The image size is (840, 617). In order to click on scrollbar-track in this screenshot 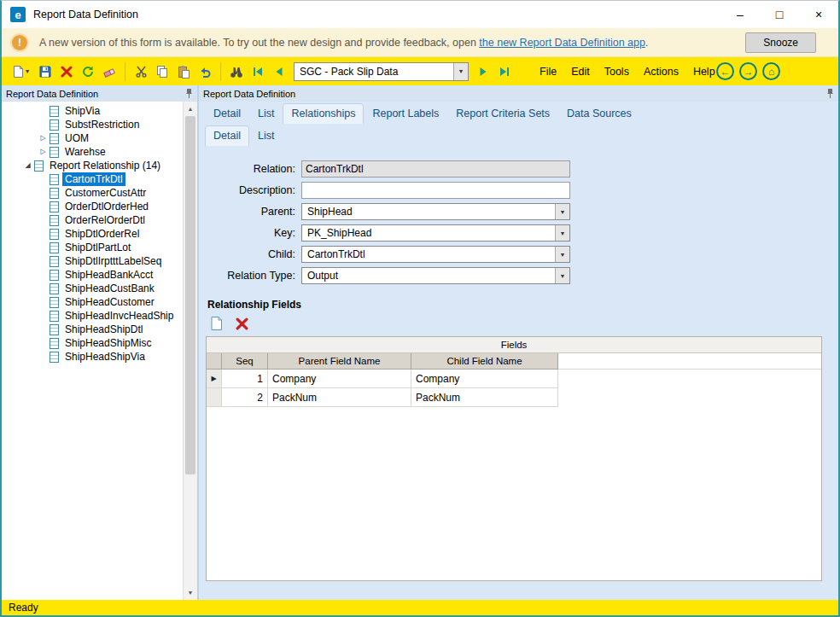, I will do `click(190, 351)`.